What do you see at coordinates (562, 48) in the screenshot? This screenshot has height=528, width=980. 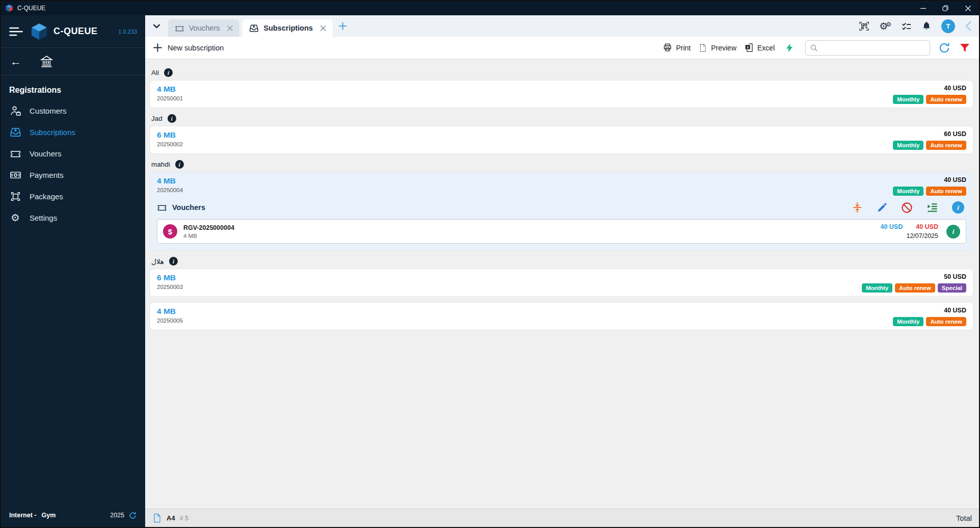 I see `toolbar: New subscription Print Preview` at bounding box center [562, 48].